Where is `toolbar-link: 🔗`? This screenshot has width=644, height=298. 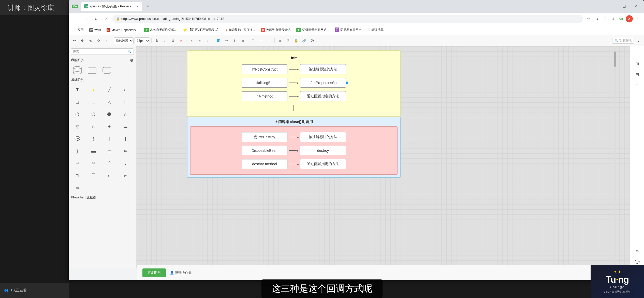
toolbar-link: 🔗 is located at coordinates (304, 41).